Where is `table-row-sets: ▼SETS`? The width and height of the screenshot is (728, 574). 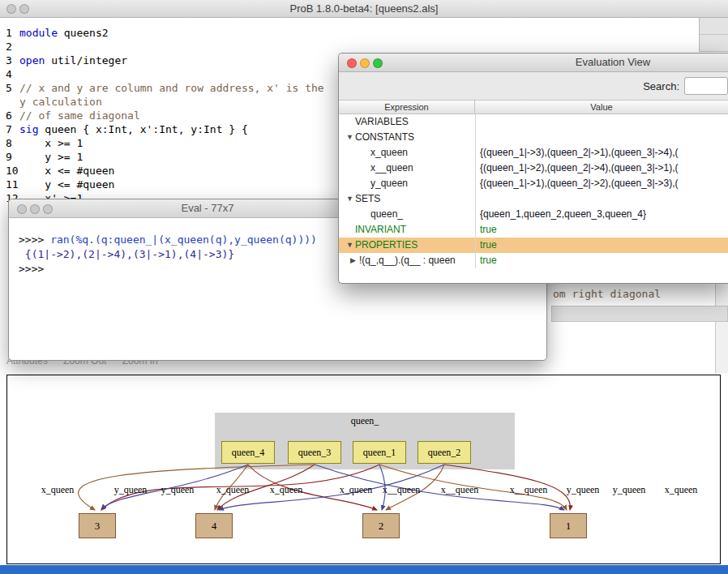
table-row-sets: ▼SETS is located at coordinates (533, 199).